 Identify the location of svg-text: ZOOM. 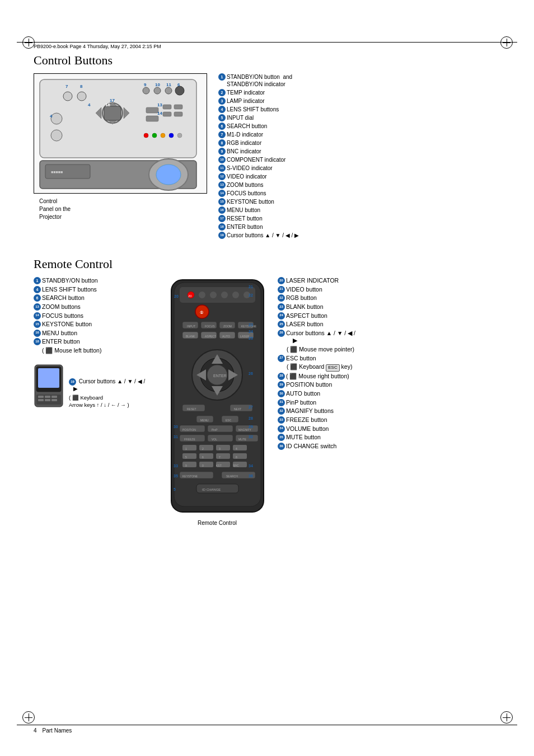
(227, 326).